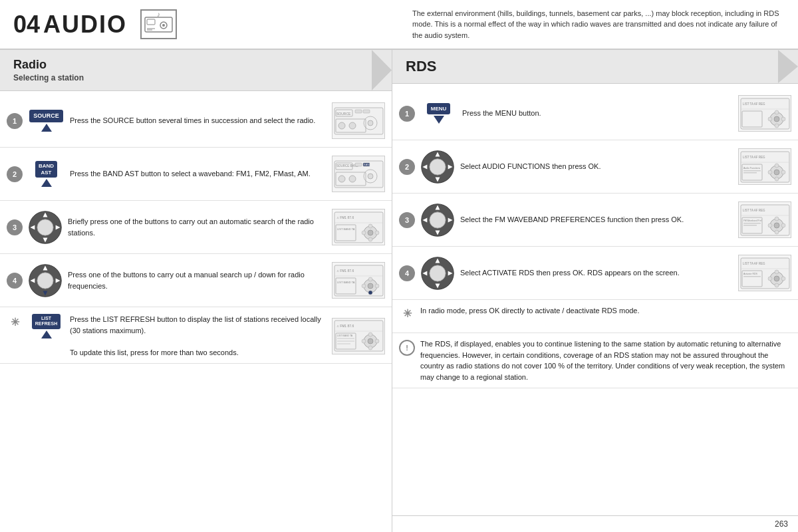 This screenshot has height=532, width=798. Describe the element at coordinates (754, 157) in the screenshot. I see `svg-text: LIST TA AF REG` at that location.